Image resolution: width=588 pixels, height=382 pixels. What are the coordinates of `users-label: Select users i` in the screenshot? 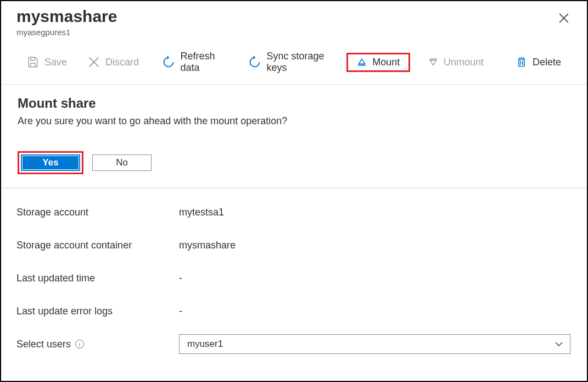 It's located at (98, 344).